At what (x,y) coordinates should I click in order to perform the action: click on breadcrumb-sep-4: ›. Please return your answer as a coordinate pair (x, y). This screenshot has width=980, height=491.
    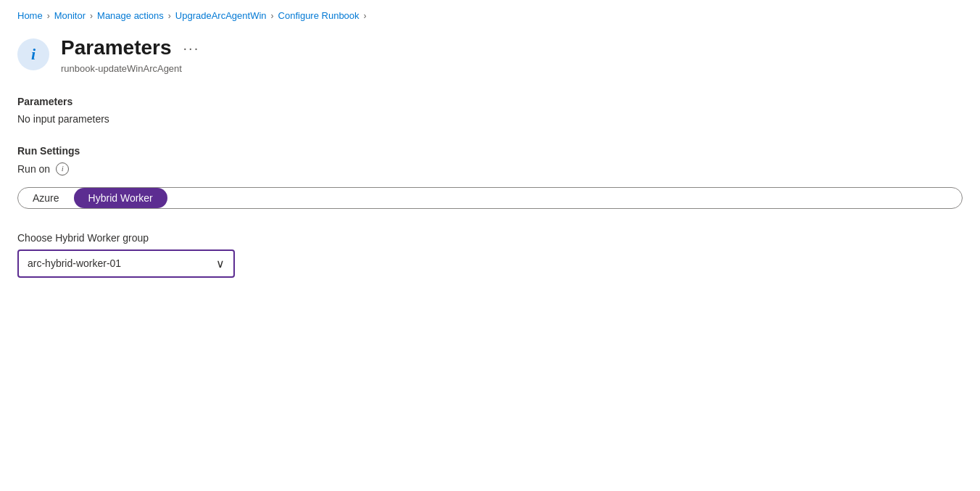
    Looking at the image, I should click on (273, 16).